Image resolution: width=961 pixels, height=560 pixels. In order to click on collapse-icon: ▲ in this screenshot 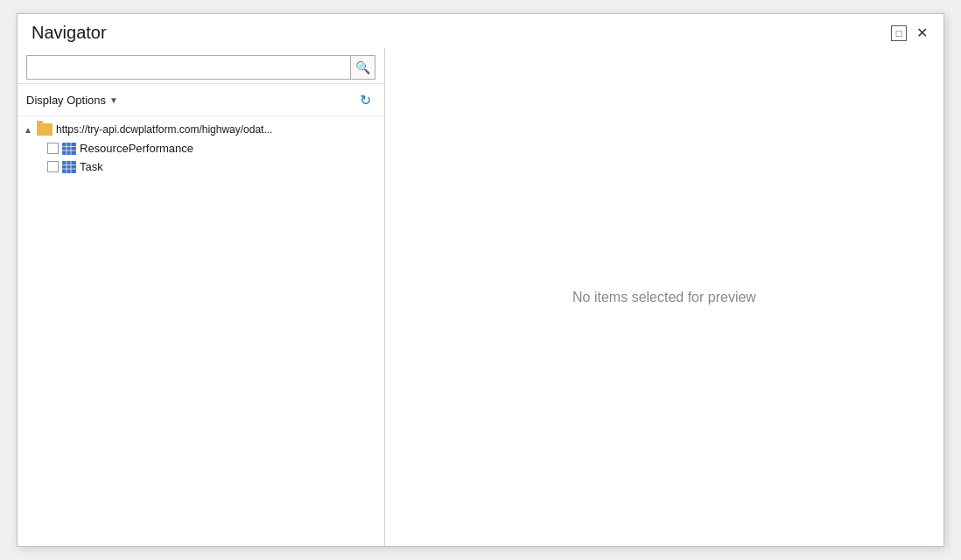, I will do `click(28, 130)`.